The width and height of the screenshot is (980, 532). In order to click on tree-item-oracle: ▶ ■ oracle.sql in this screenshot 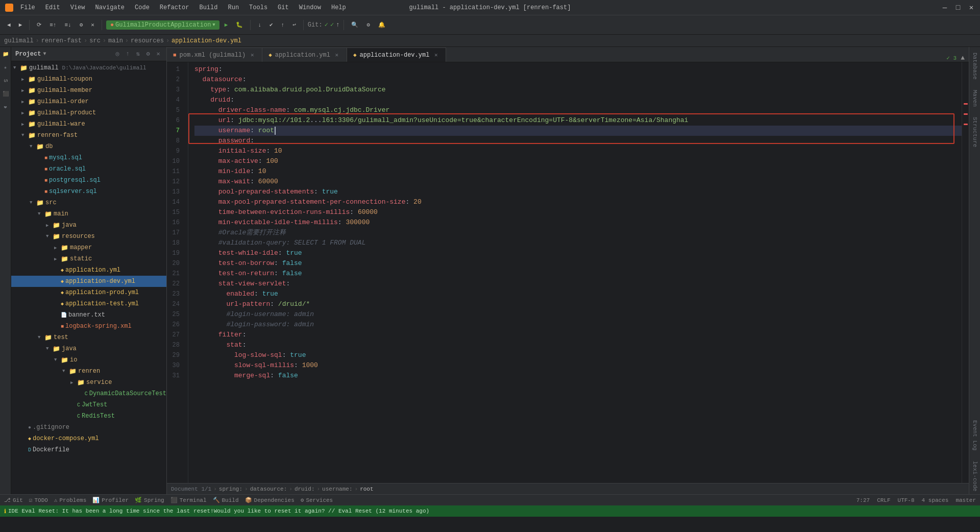, I will do `click(89, 169)`.